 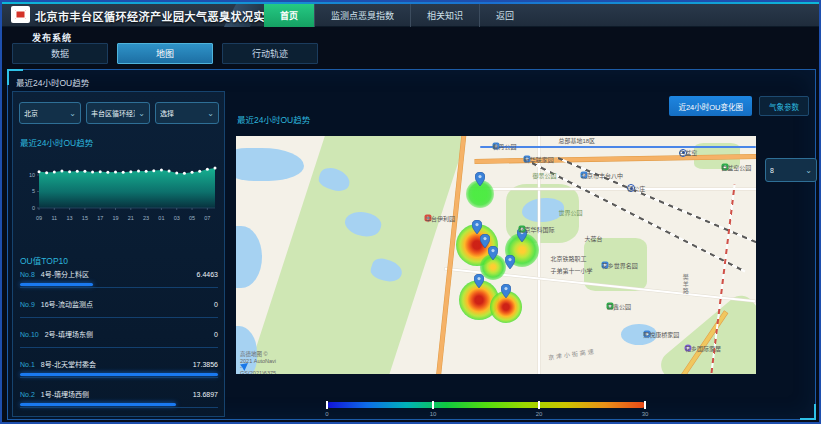 I want to click on map-poi-label: 看丹公园, so click(x=496, y=146).